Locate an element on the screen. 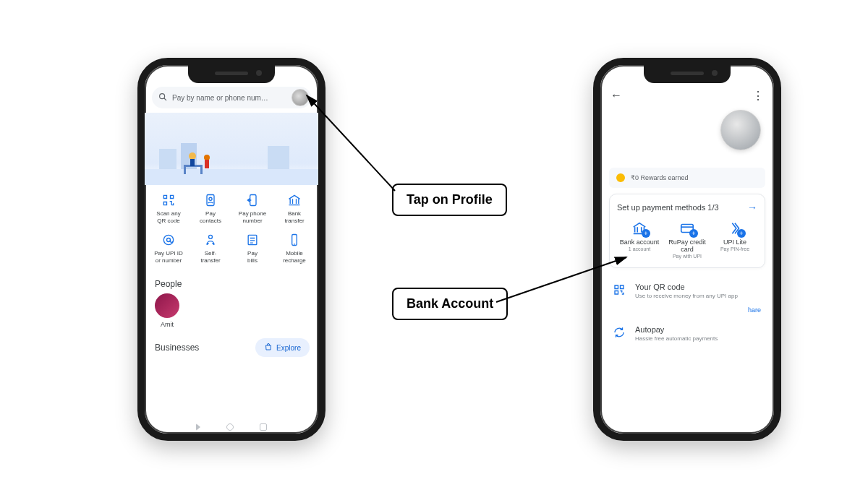 This screenshot has width=868, height=495. qr-code-item: Your QR code Use to receive money from a… is located at coordinates (687, 290).